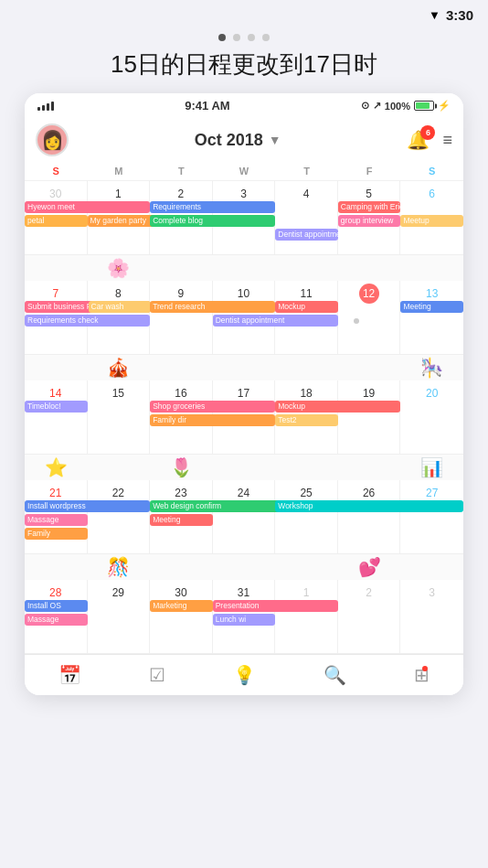  Describe the element at coordinates (306, 593) in the screenshot. I see `day-num-nov1: 1` at that location.